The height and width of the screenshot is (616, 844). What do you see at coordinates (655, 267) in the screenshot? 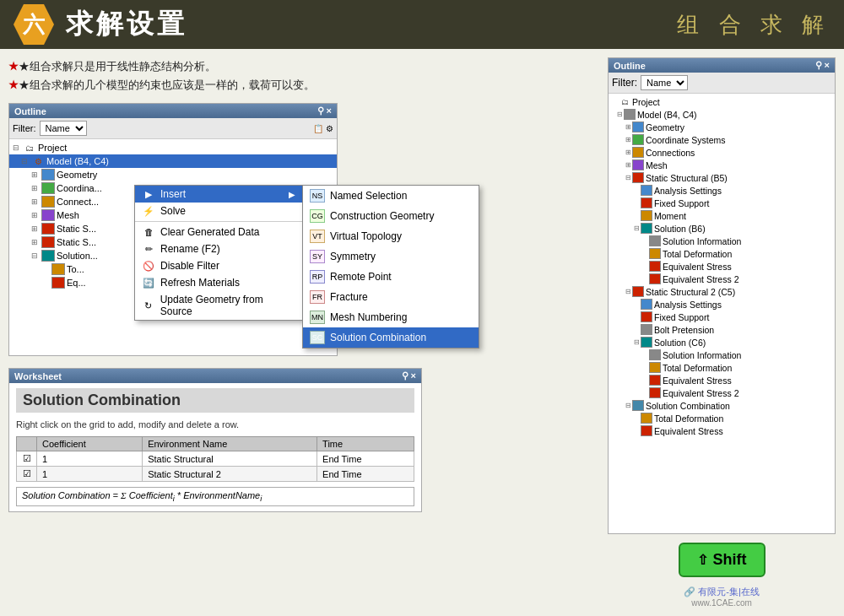
I see `rt-equivstress-b6-icon` at bounding box center [655, 267].